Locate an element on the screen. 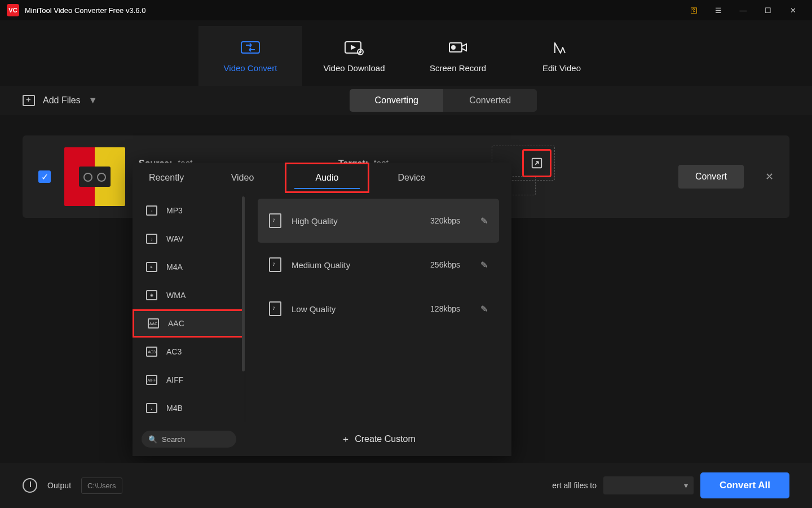  close-button: ✕ is located at coordinates (793, 10).